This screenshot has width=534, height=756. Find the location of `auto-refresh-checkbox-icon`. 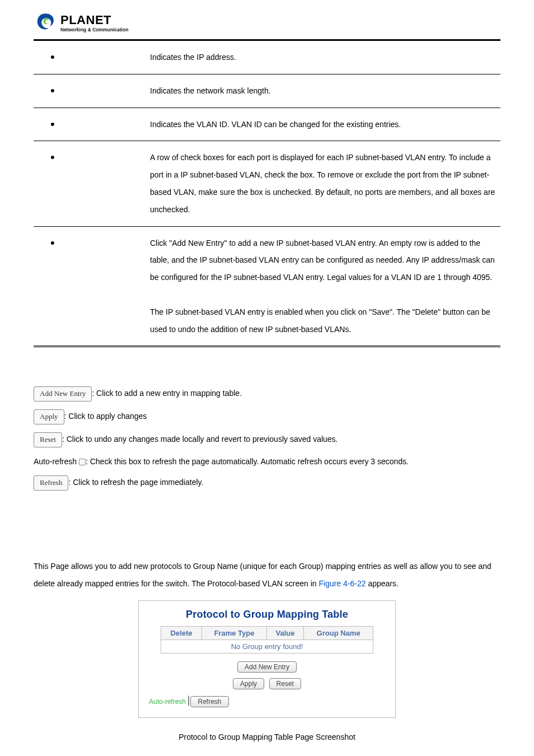

auto-refresh-checkbox-icon is located at coordinates (82, 462).